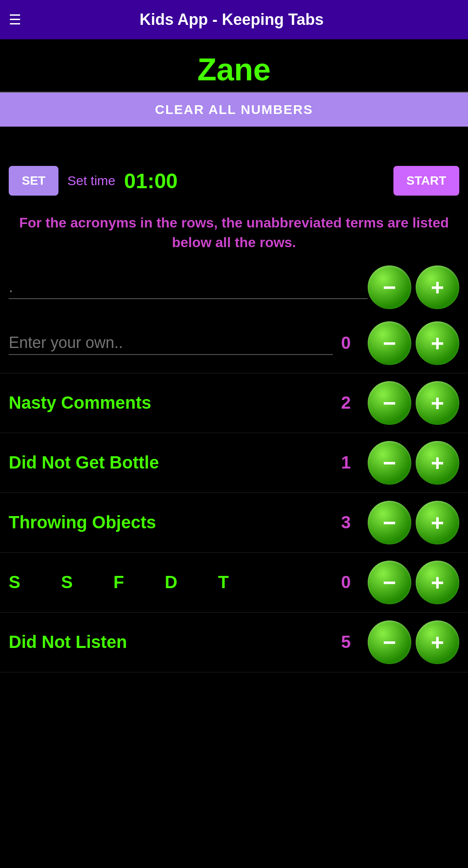 The height and width of the screenshot is (868, 468). I want to click on partial-btn-group: − +, so click(413, 287).